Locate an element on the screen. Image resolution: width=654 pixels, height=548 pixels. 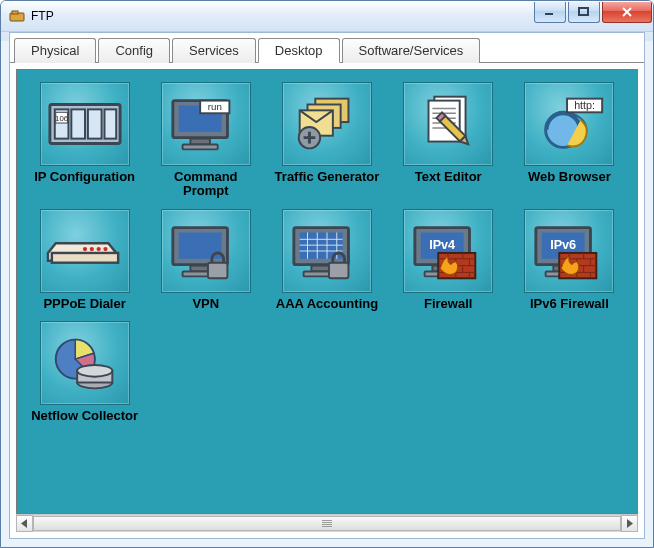
tab-services: Services is located at coordinates (214, 50).